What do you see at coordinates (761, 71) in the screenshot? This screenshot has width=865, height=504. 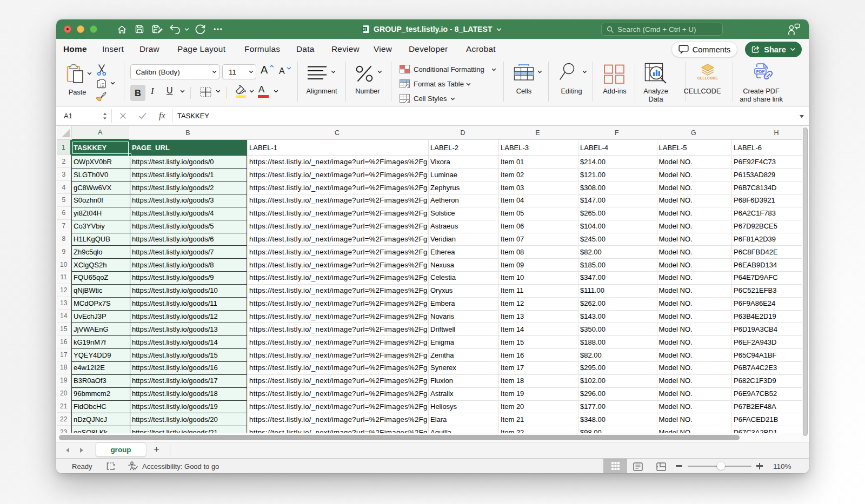 I see `svg-text: PDF` at bounding box center [761, 71].